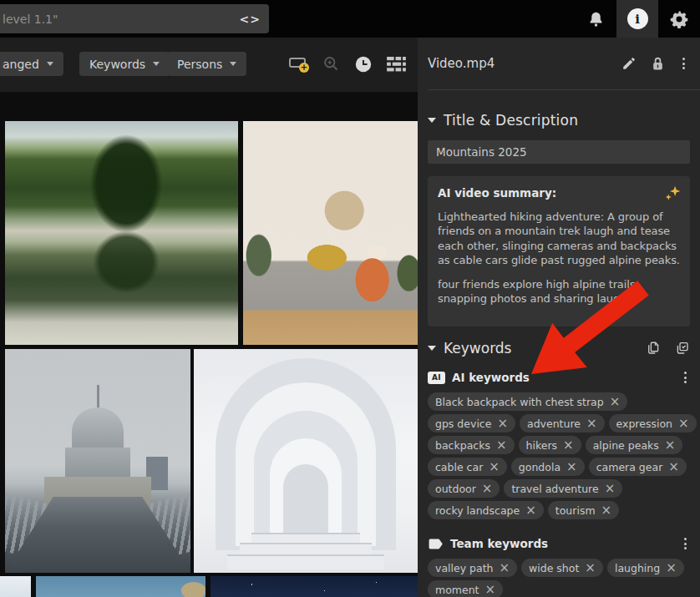 The height and width of the screenshot is (597, 700). What do you see at coordinates (436, 377) in the screenshot?
I see `ai-badge-icon: AI` at bounding box center [436, 377].